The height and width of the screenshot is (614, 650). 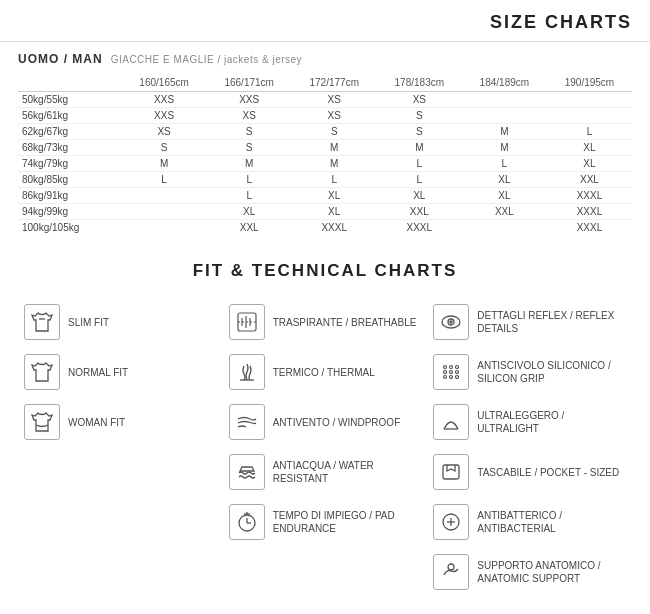 What do you see at coordinates (345, 322) in the screenshot?
I see `breathable-label: TRASPIRANTE / BREATHABLE` at bounding box center [345, 322].